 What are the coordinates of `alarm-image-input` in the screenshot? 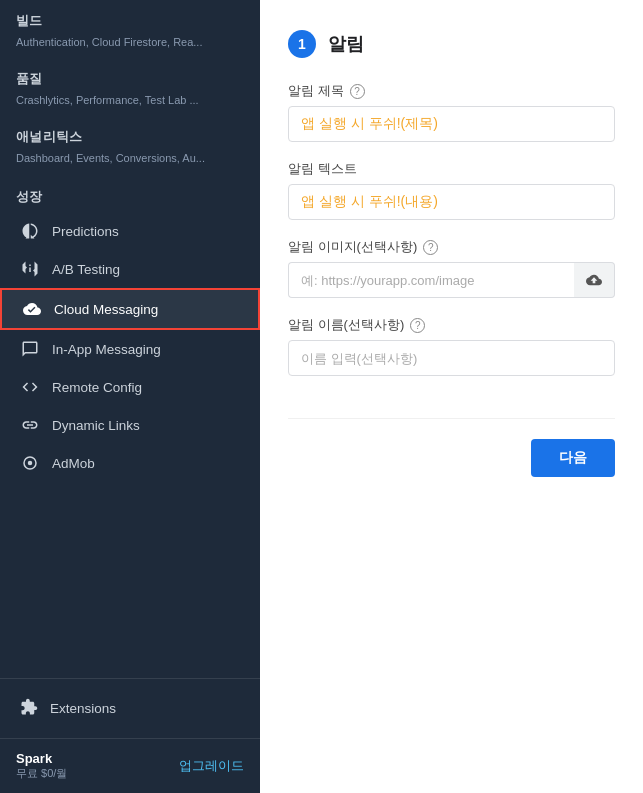 It's located at (431, 280).